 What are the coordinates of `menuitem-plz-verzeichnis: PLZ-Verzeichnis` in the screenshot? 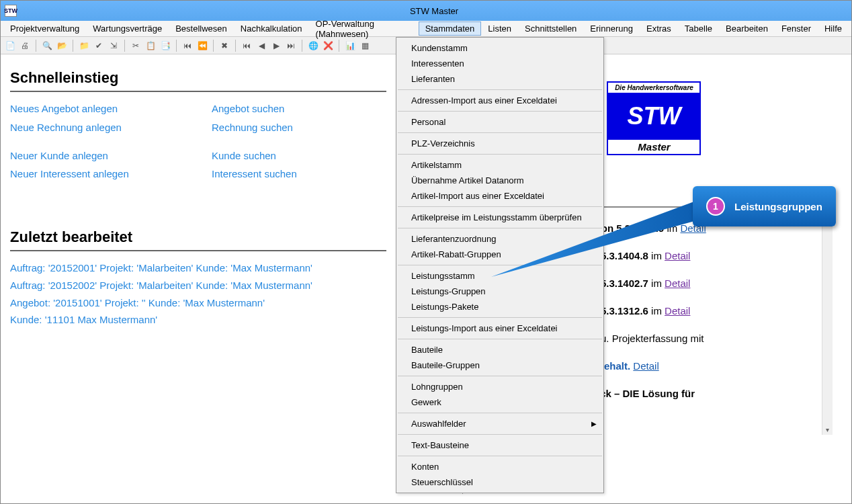 It's located at (500, 144).